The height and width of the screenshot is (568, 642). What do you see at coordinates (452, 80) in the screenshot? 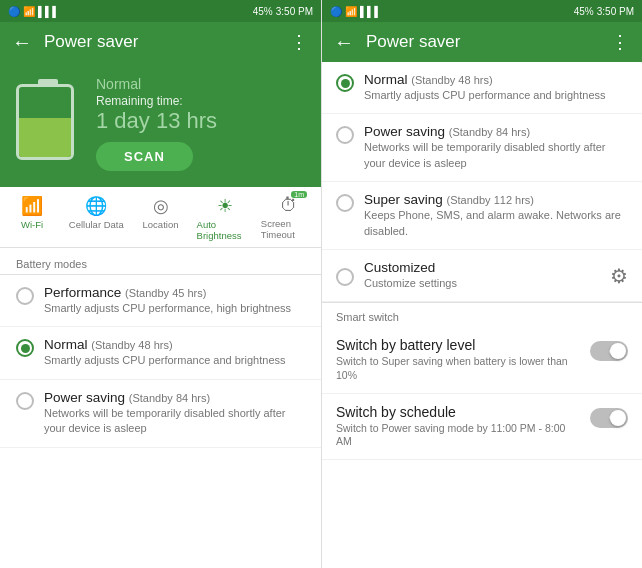
I see `mode-normal-standby-right: (Standby 48 hrs)` at bounding box center [452, 80].